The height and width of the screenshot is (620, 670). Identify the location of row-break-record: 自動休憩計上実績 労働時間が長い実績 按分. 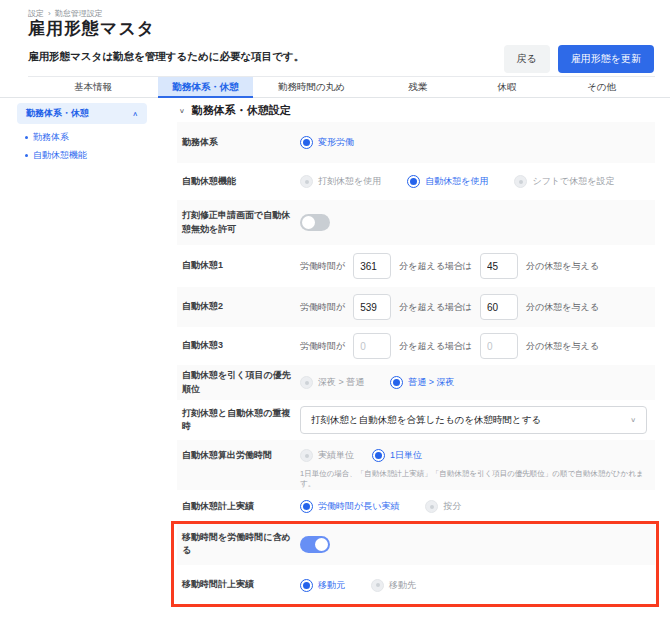
(416, 506).